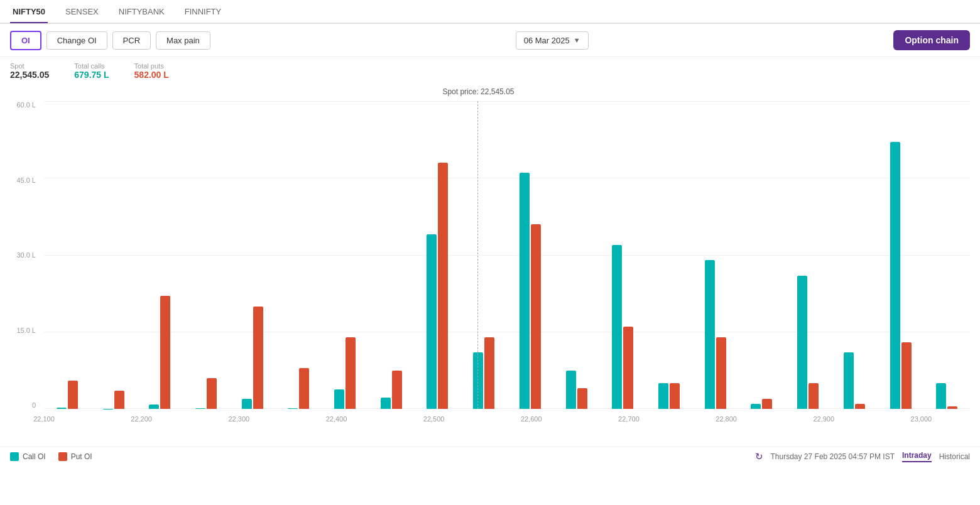 The width and height of the screenshot is (980, 505). I want to click on x-label-22200: 22,200, so click(141, 419).